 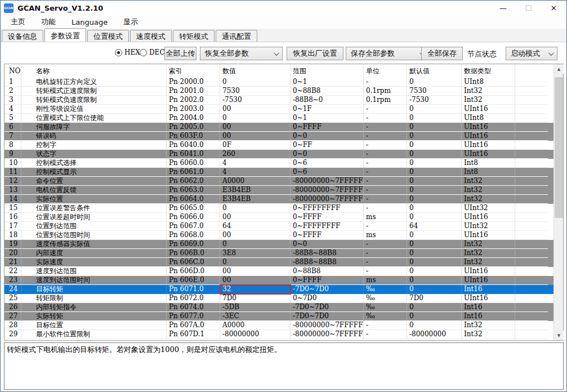 What do you see at coordinates (559, 148) in the screenshot?
I see `scrollbar-thumb` at bounding box center [559, 148].